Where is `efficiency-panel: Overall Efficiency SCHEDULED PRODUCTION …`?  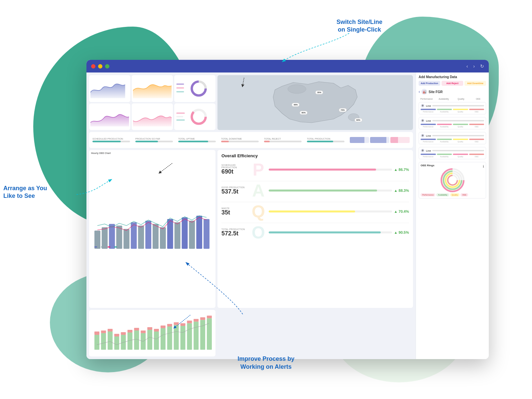
efficiency-panel: Overall Efficiency SCHEDULED PRODUCTION … is located at coordinates (315, 229).